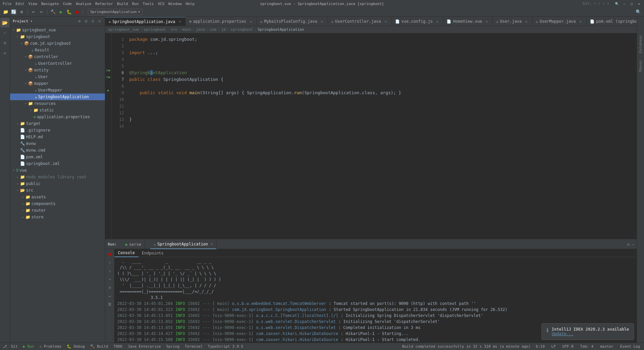 Image resolution: width=644 pixels, height=350 pixels. What do you see at coordinates (360, 21) in the screenshot?
I see `tab-usercontroller: ☕ UserController.java ✕` at bounding box center [360, 21].